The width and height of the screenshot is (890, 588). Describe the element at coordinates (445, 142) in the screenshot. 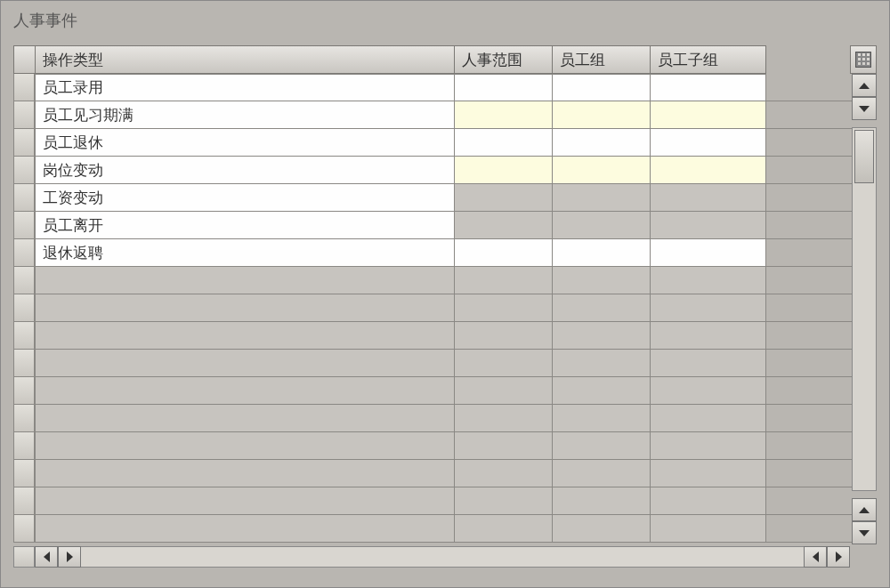

I see `table-row: 员工退休` at that location.